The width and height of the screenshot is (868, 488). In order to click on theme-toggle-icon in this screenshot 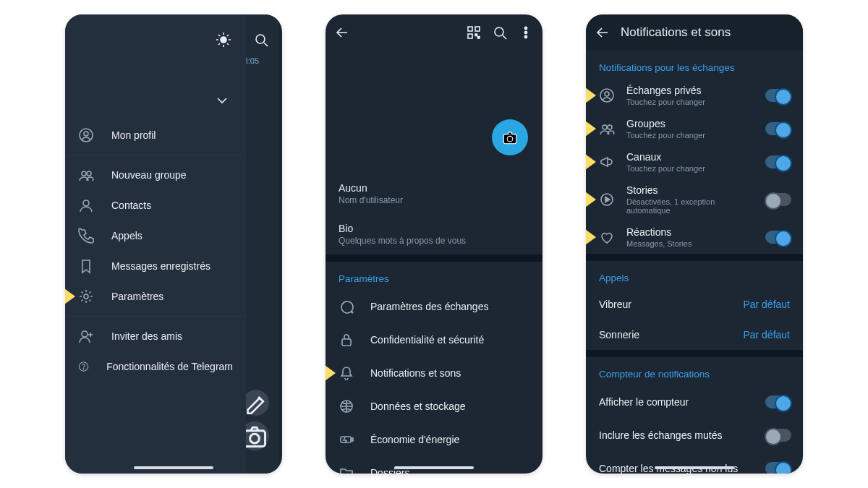, I will do `click(224, 40)`.